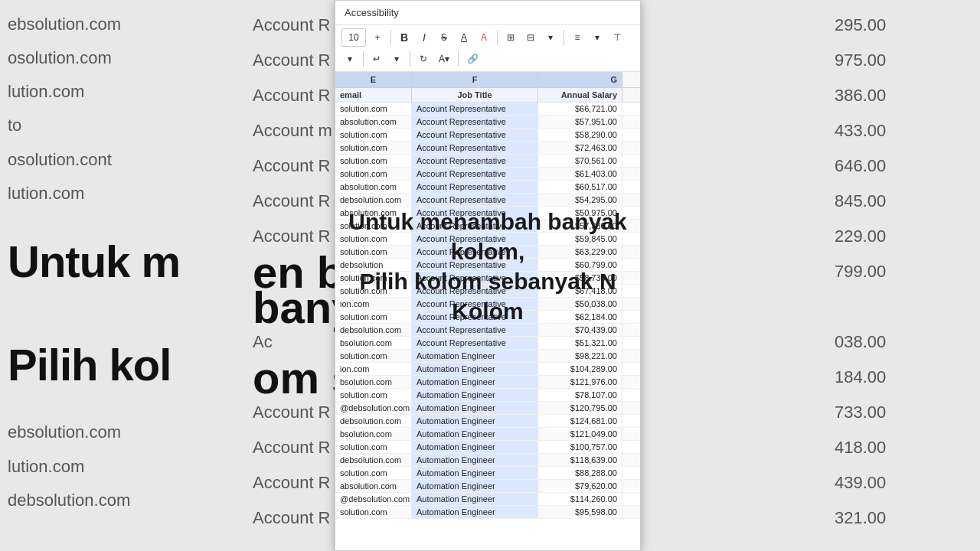 This screenshot has width=980, height=551. Describe the element at coordinates (475, 80) in the screenshot. I see `col-f-header: F` at that location.